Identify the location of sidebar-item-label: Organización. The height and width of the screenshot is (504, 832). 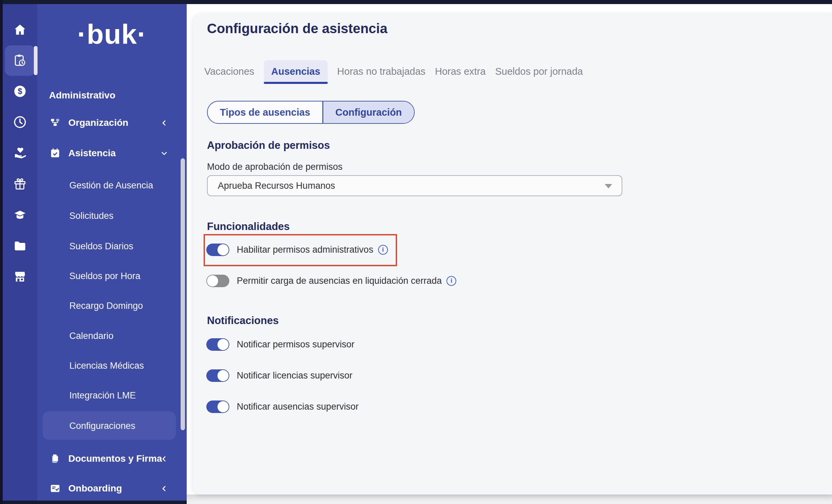
(98, 123).